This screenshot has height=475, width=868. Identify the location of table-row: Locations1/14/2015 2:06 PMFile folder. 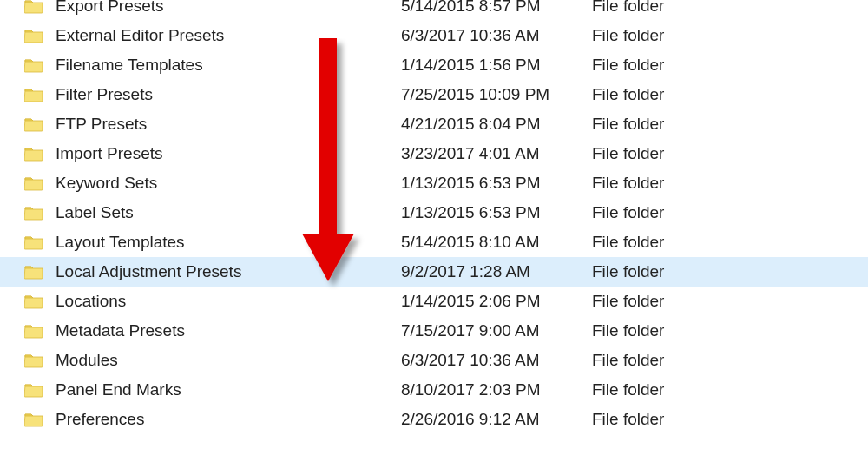
(434, 301).